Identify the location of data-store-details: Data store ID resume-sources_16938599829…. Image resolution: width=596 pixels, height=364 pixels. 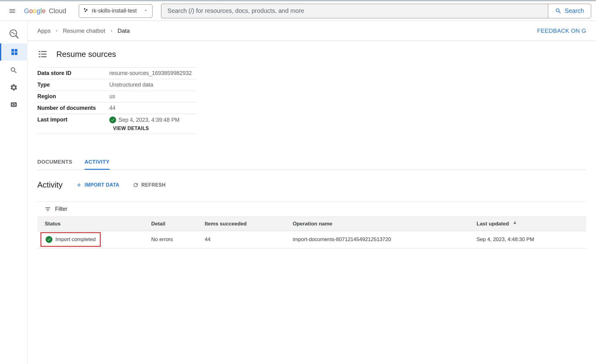
(117, 101).